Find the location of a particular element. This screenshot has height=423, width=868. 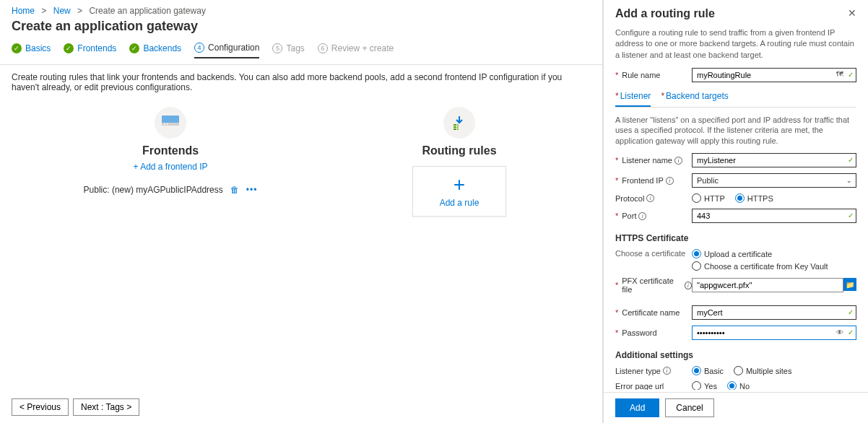

frontend-ip-field: *Frontend IP i Public ⌄ is located at coordinates (736, 180).